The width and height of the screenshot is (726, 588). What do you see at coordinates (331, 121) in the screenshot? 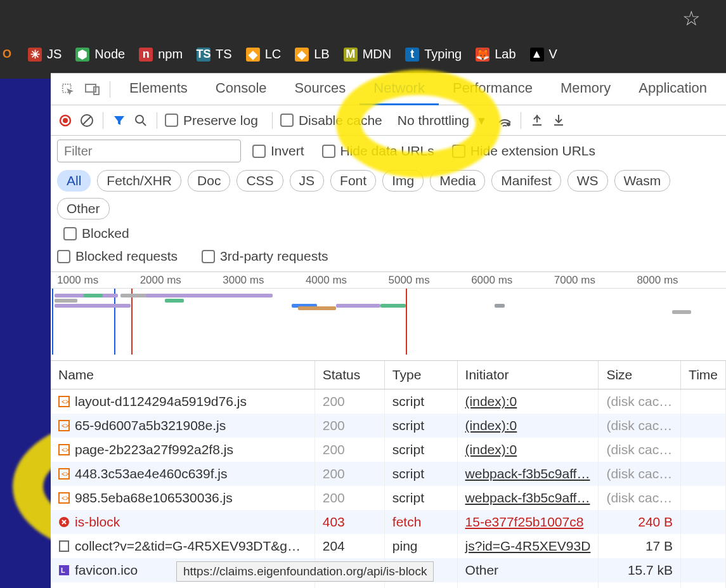
I see `disable-cache-checkbox: Disable cache` at bounding box center [331, 121].